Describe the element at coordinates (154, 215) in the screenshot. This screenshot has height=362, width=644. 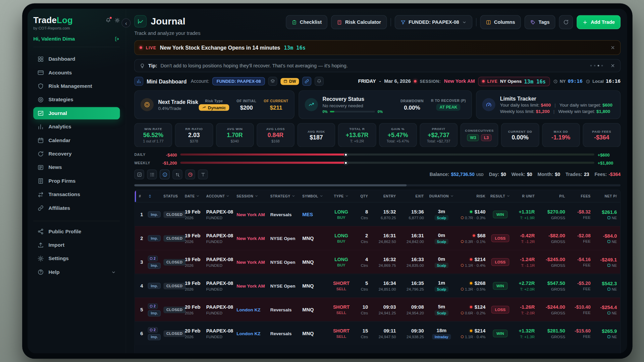
I see `imported-badge: Imp.` at that location.